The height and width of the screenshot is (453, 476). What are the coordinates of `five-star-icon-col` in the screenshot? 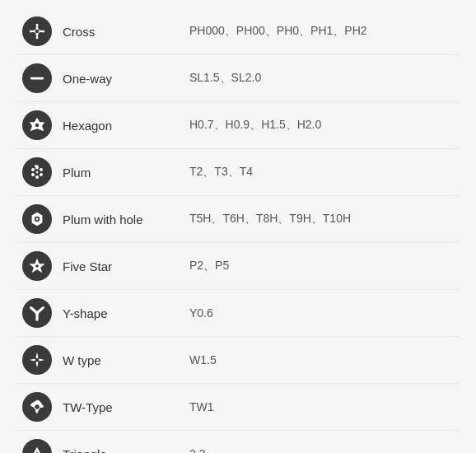 It's located at (37, 266).